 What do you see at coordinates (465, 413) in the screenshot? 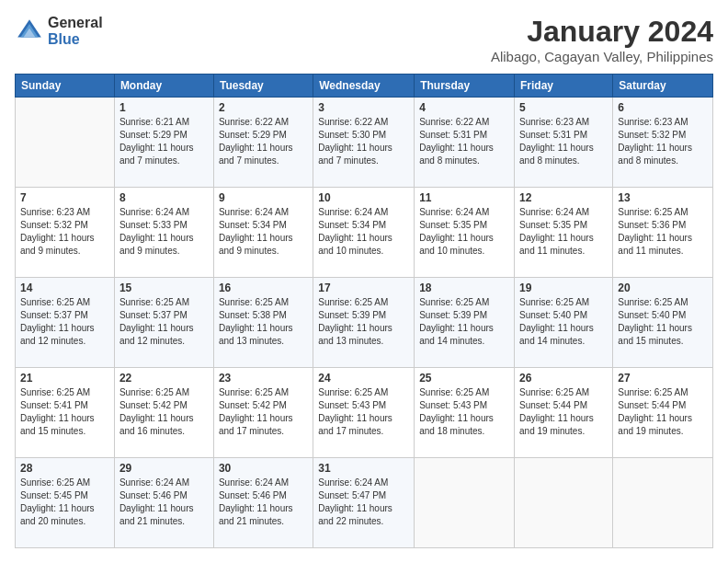
I see `calendar-cell: 25Sunrise: 6:25 AMSunset: 5:43 PMDayligh…` at bounding box center [465, 413].